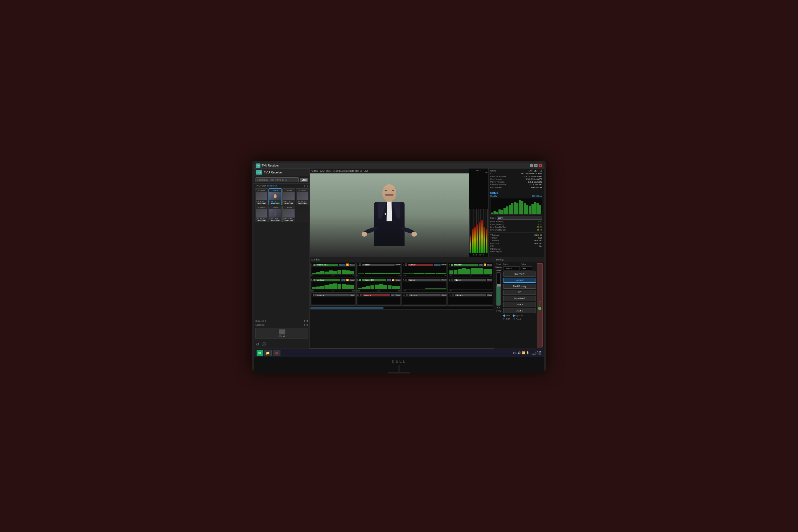  Describe the element at coordinates (519, 286) in the screenshot. I see `fastmoving-button: FastMoving` at that location.